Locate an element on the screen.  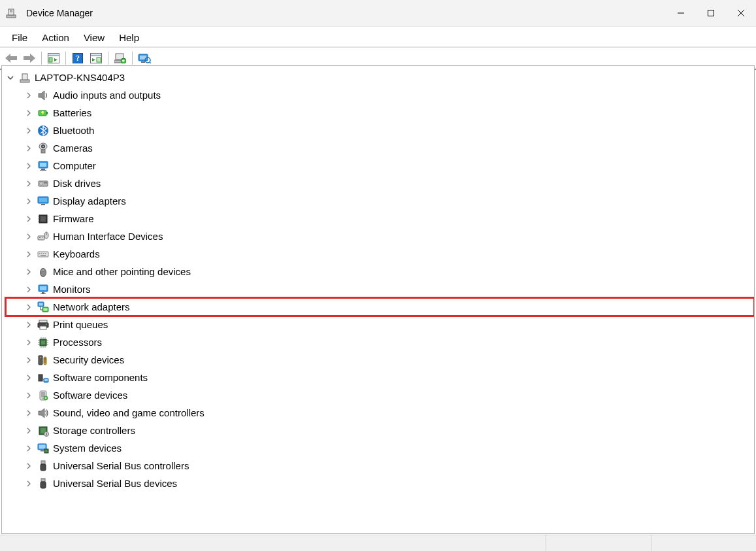
tree-node-label: Storage controllers is located at coordinates (94, 430).